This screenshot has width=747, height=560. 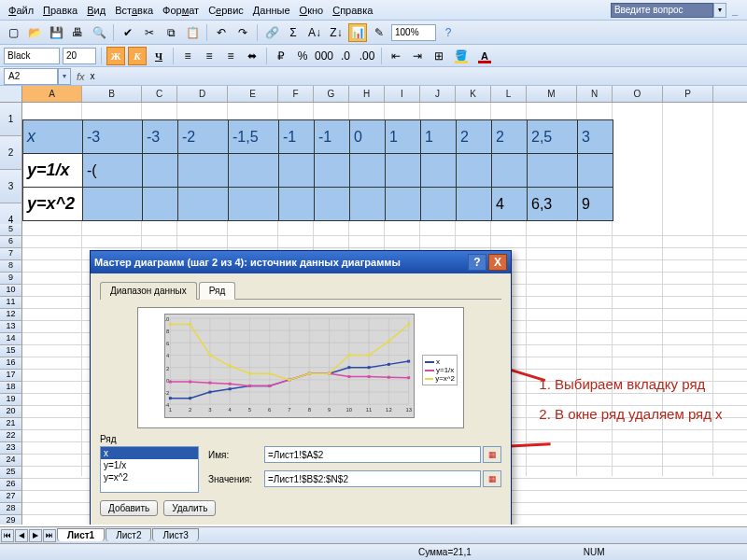 What do you see at coordinates (188, 56) in the screenshot?
I see `align-left-icon: ≡` at bounding box center [188, 56].